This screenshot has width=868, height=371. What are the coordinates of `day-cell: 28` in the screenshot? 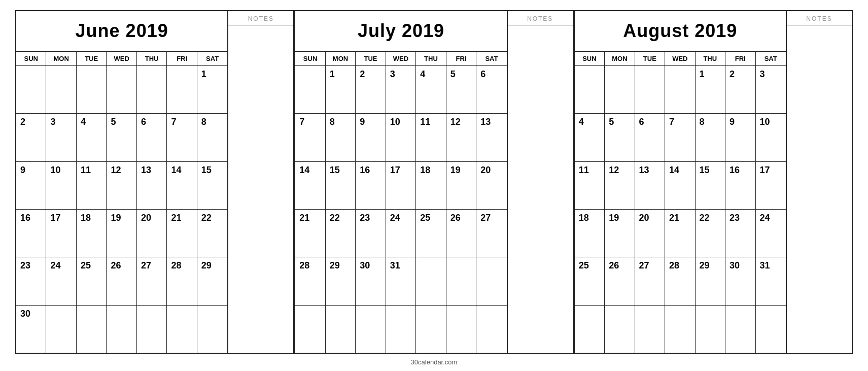 It's located at (680, 281).